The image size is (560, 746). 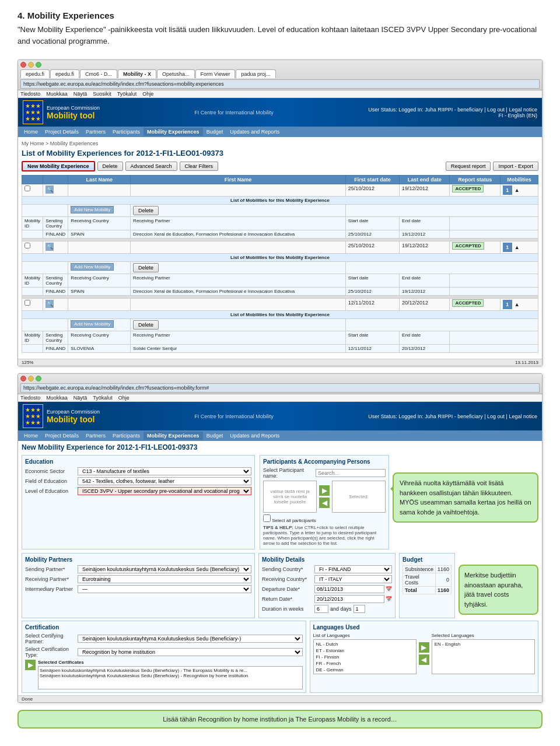 What do you see at coordinates (468, 166) in the screenshot?
I see `request-report-btn: Request report` at bounding box center [468, 166].